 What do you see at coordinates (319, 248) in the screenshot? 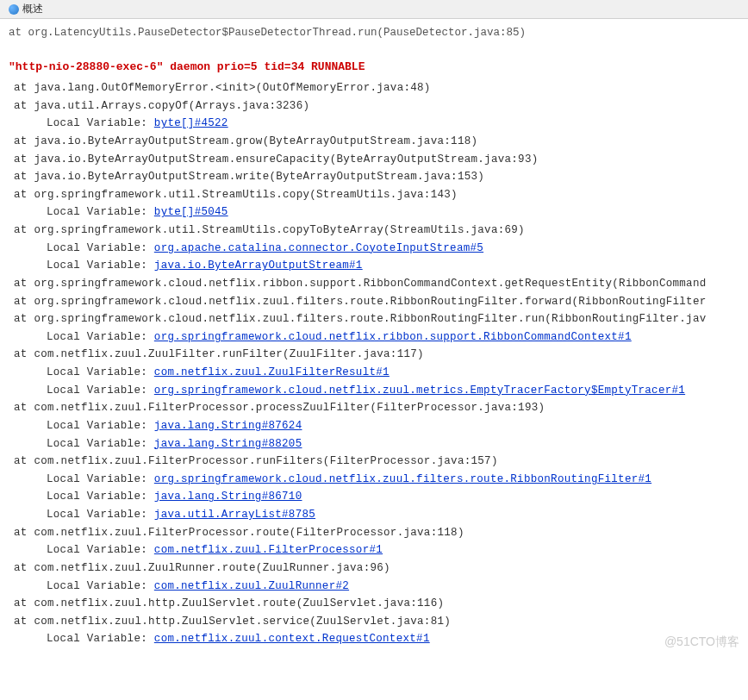
I see `local-var-link: org.apache.catalina.connector.CoyoteInpu…` at bounding box center [319, 248].